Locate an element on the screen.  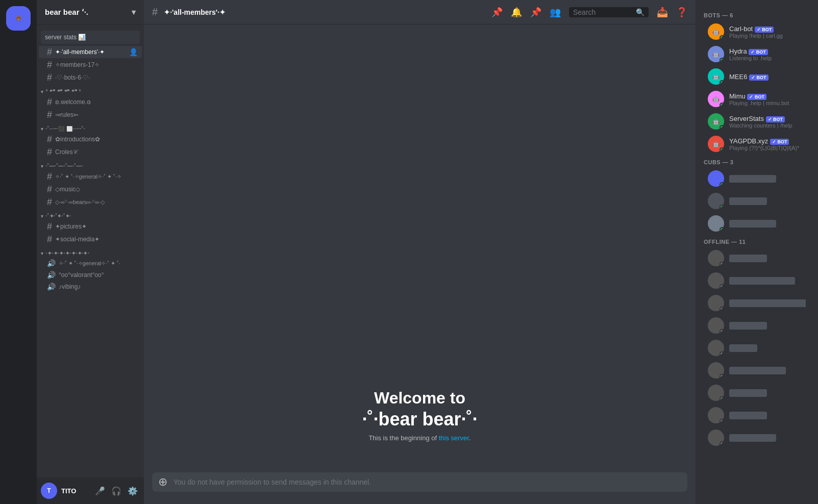
member-item-offline-4: ████████ is located at coordinates (757, 325).